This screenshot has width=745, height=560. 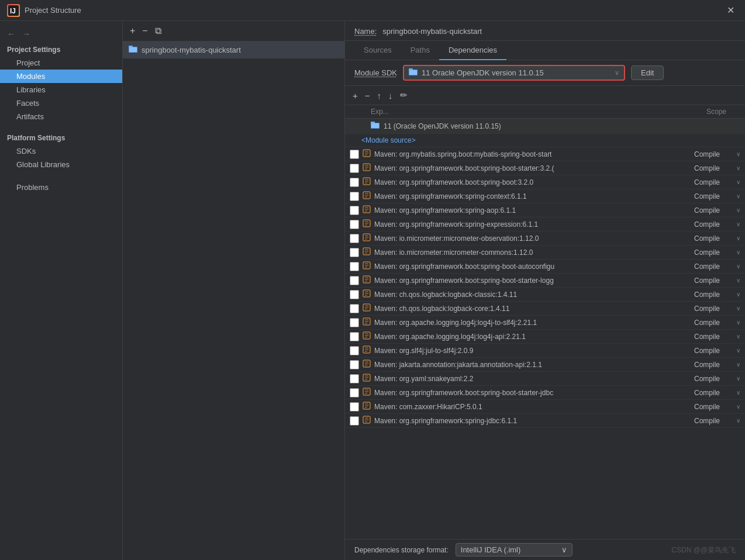 What do you see at coordinates (738, 154) in the screenshot?
I see `dep-scope-arrow-0: ∨` at bounding box center [738, 154].